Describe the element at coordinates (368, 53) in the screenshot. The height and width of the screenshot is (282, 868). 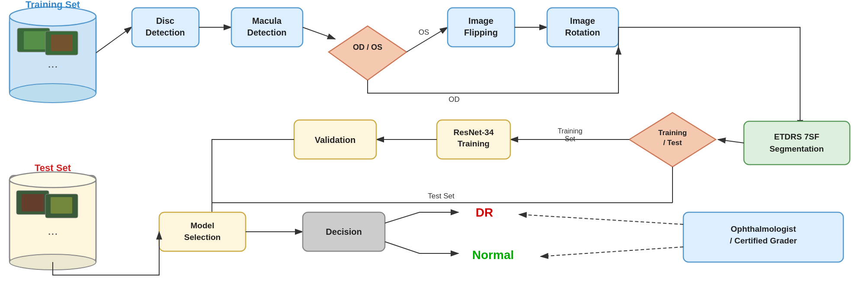
I see `od-os-diamond: OD / OS` at that location.